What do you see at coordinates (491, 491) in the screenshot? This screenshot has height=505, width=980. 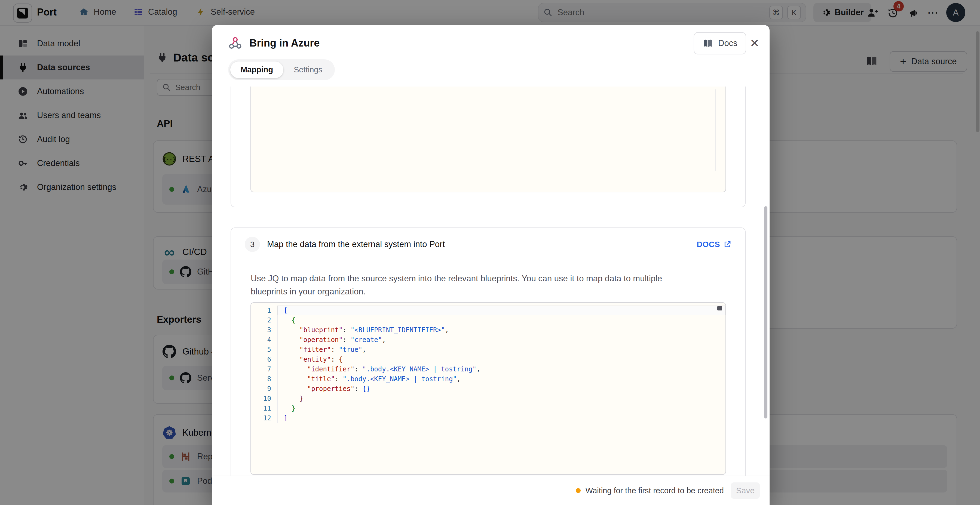 I see `modal-footer: Waiting for the first record to be creat…` at bounding box center [491, 491].